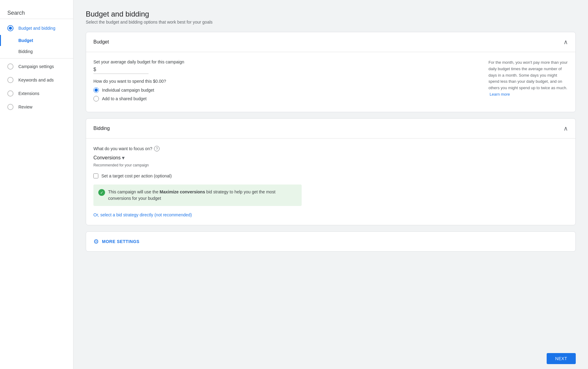 The image size is (588, 369). I want to click on radio-shared-budget: Add to a shared budget, so click(285, 99).